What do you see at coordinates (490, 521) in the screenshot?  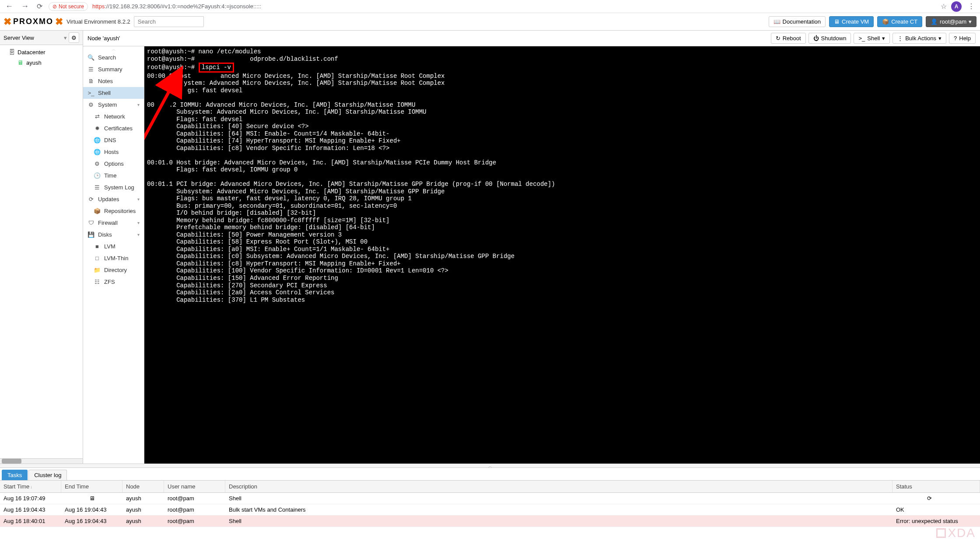 I see `task-row: Aug 16 18:40:01Aug 16 19:04:43ayushroot@…` at bounding box center [490, 521].